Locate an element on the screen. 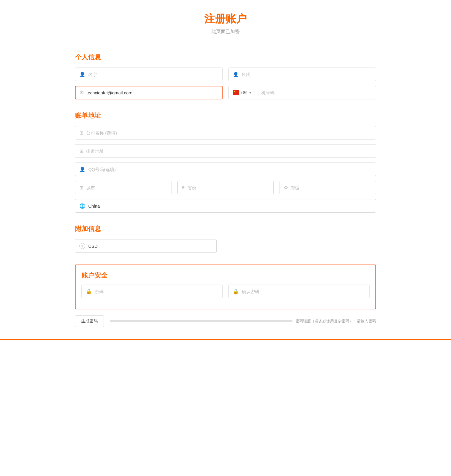 This screenshot has width=451, height=476. currency-wrapper: $ is located at coordinates (146, 246).